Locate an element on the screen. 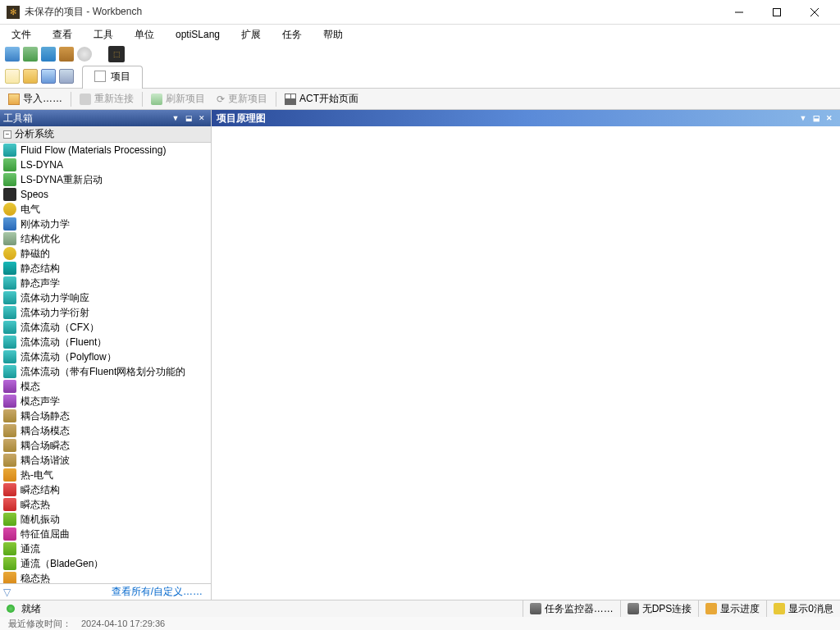  category-header: − 分析系统 is located at coordinates (105, 135).